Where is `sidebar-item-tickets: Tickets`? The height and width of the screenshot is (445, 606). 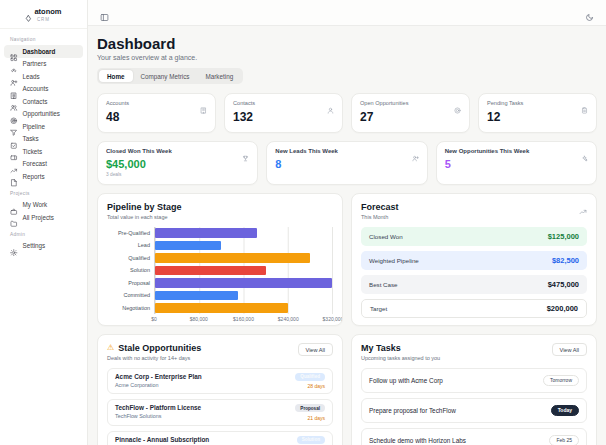
sidebar-item-tickets: Tickets is located at coordinates (44, 152).